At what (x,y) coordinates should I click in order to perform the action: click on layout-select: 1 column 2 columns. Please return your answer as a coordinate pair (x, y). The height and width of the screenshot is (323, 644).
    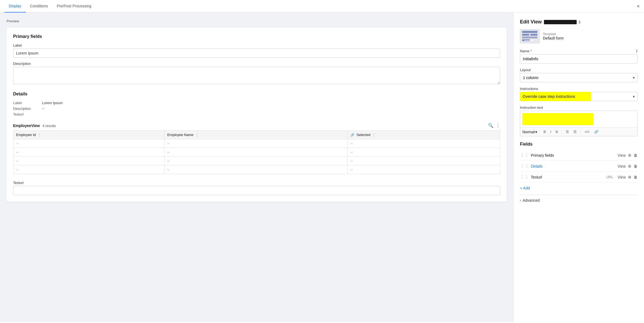
    Looking at the image, I should click on (579, 78).